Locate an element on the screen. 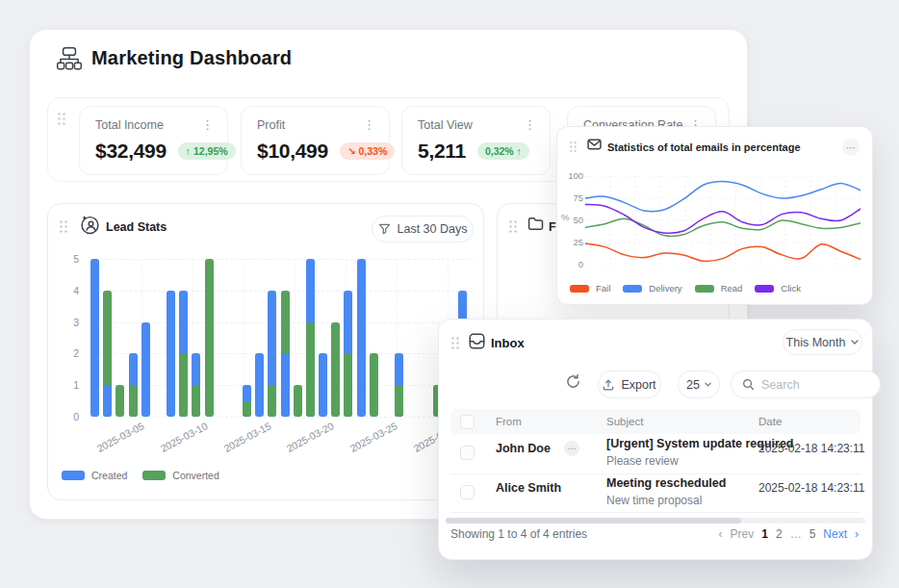 The width and height of the screenshot is (899, 588). horizontal-scrollbar-thumb is located at coordinates (593, 521).